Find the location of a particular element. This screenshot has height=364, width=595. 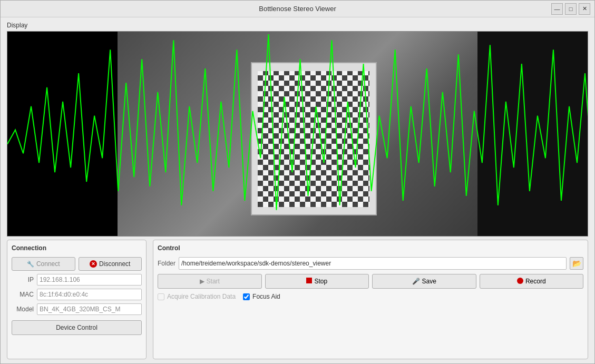

ip-input is located at coordinates (90, 280).